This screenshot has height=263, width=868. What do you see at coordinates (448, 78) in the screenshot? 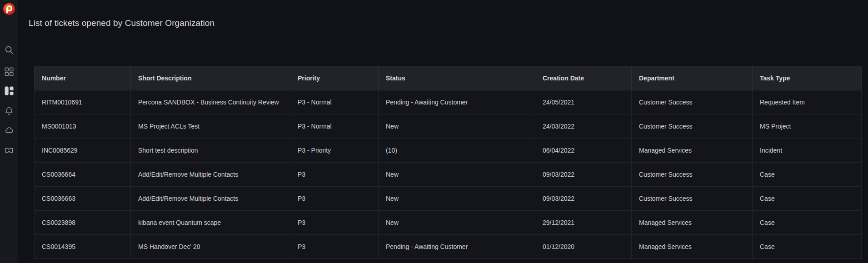
I see `table-header-row: Number Short Description Priority Status…` at bounding box center [448, 78].